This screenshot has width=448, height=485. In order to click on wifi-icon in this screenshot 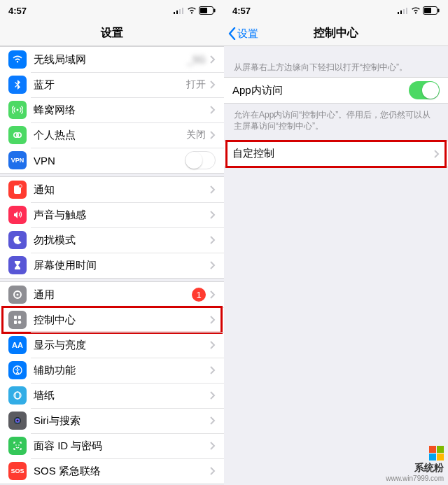, I will do `click(416, 10)`.